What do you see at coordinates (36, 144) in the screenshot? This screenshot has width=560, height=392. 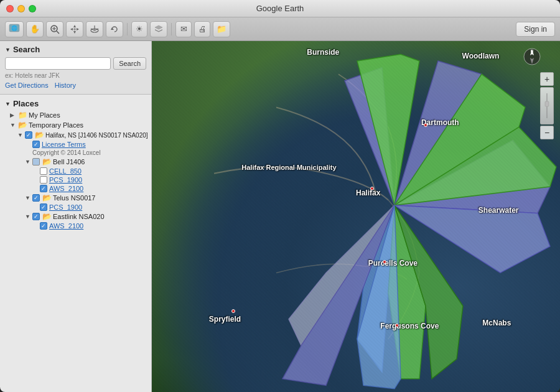 I see `license-checkbox: ✓` at bounding box center [36, 144].